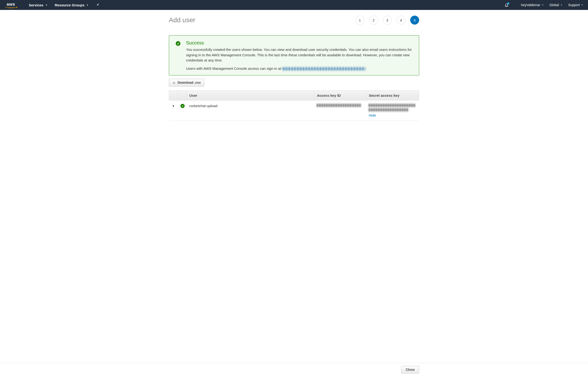 The width and height of the screenshot is (588, 376). Describe the element at coordinates (174, 83) in the screenshot. I see `download-icon` at that location.